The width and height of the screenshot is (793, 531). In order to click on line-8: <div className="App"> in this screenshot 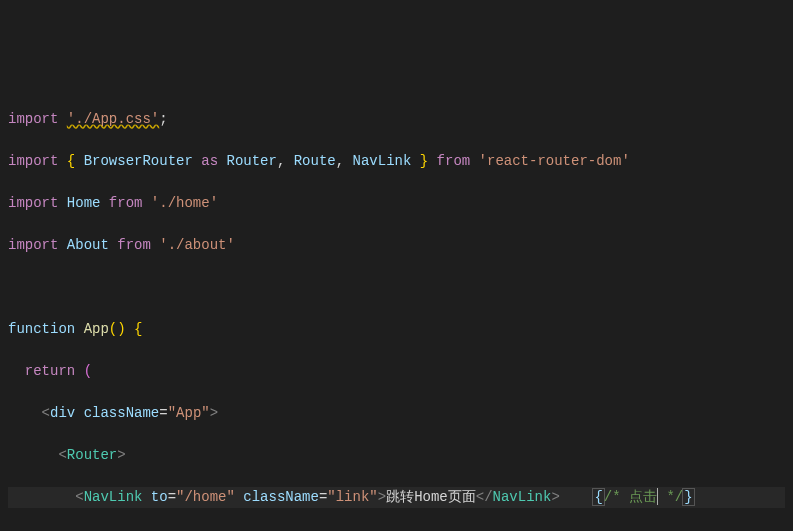, I will do `click(396, 414)`.